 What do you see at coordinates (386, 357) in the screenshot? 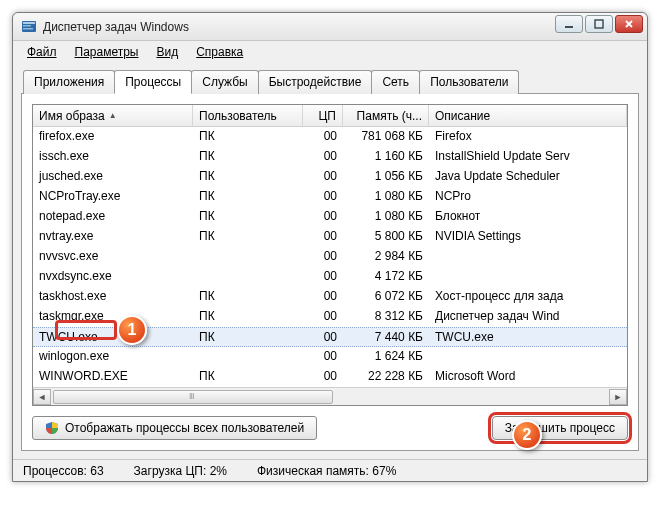
I see `cell-memory: 1 624 КБ` at bounding box center [386, 357].